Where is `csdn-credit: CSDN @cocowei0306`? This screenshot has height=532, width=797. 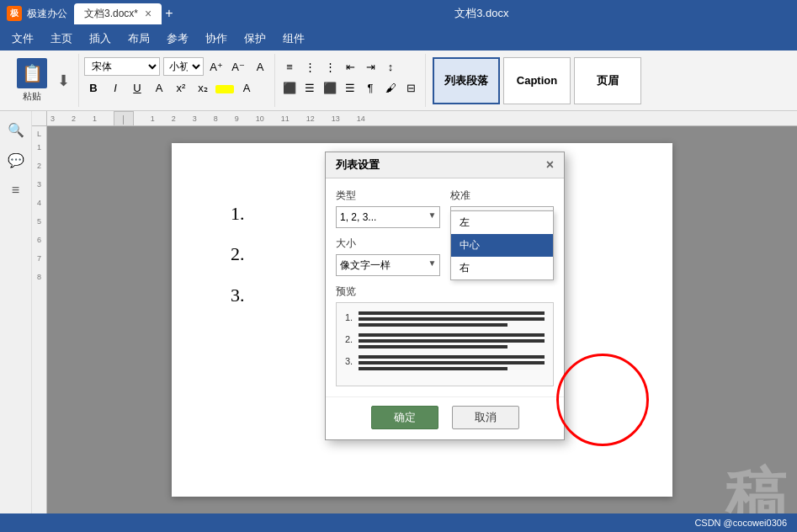
csdn-credit: CSDN @cocowei0306 is located at coordinates (741, 523).